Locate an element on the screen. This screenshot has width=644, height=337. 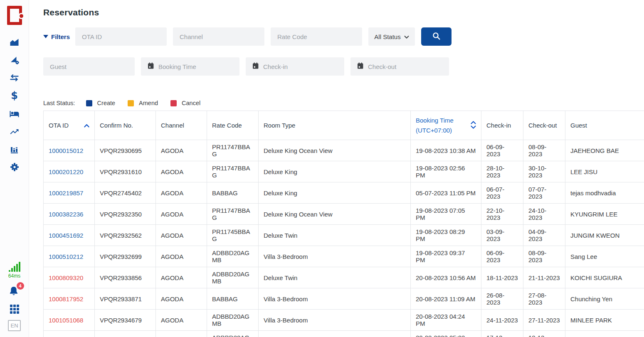
col-header-booking-time: Booking Time (UTC+07:00) is located at coordinates (446, 125).